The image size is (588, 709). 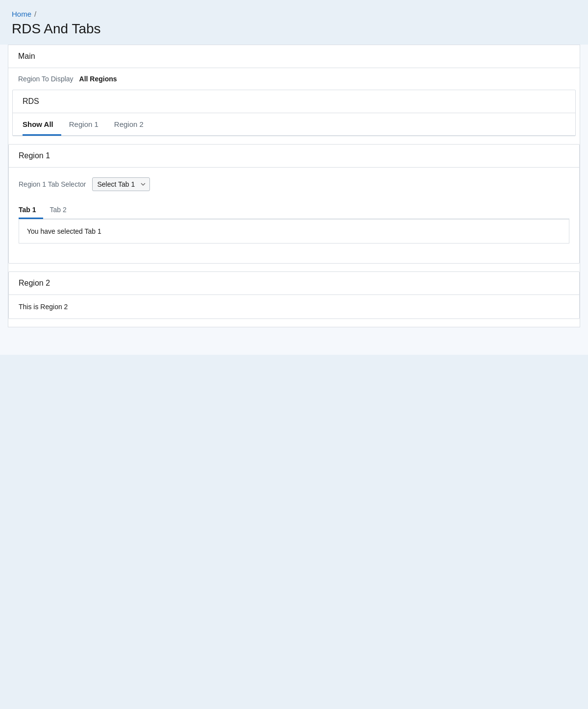 I want to click on page-header: Home / RDS And Tabs, so click(x=294, y=23).